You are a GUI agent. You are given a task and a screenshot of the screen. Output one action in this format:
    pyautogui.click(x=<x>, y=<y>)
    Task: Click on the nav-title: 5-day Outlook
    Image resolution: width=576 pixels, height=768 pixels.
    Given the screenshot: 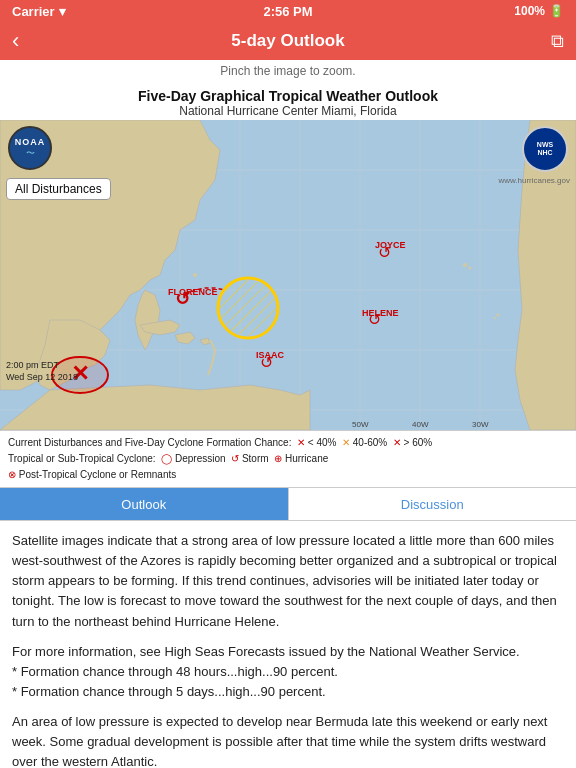 What is the action you would take?
    pyautogui.click(x=288, y=41)
    